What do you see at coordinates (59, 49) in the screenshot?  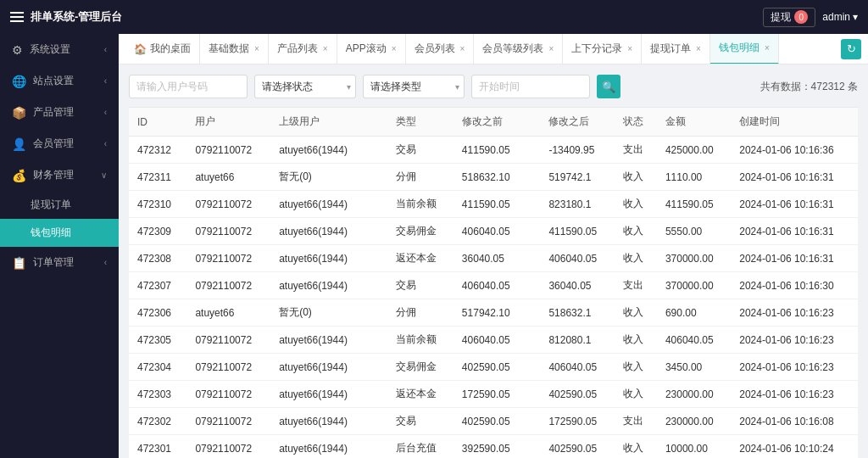 I see `sidebar-item-system-settings: ⚙ 系统设置 ‹` at bounding box center [59, 49].